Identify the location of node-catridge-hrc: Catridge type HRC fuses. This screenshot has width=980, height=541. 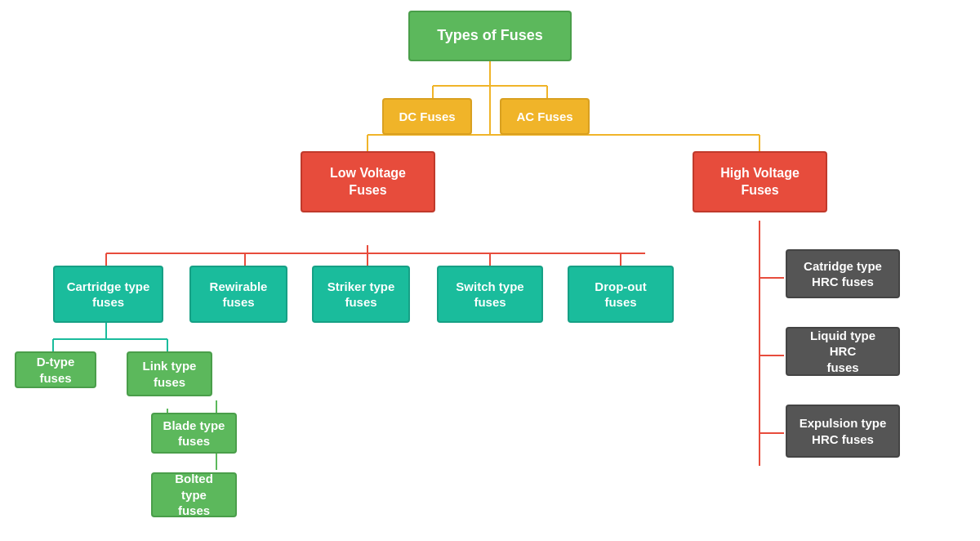
(843, 274).